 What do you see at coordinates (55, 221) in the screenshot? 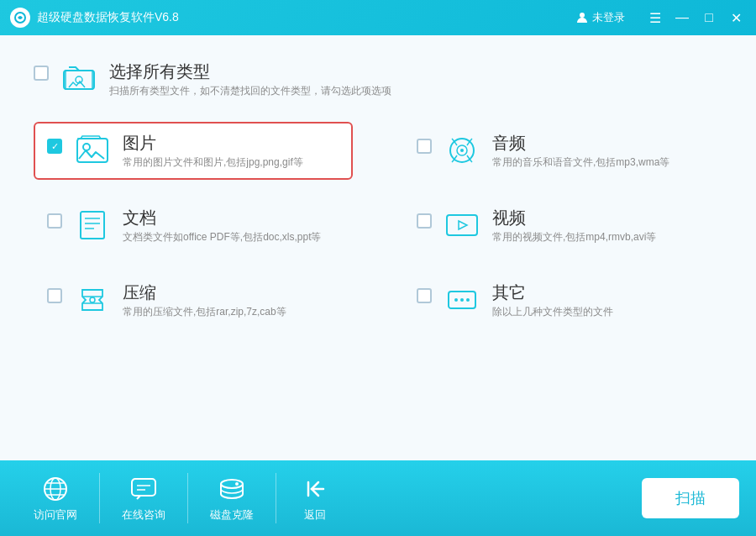
I see `document-checkbox` at bounding box center [55, 221].